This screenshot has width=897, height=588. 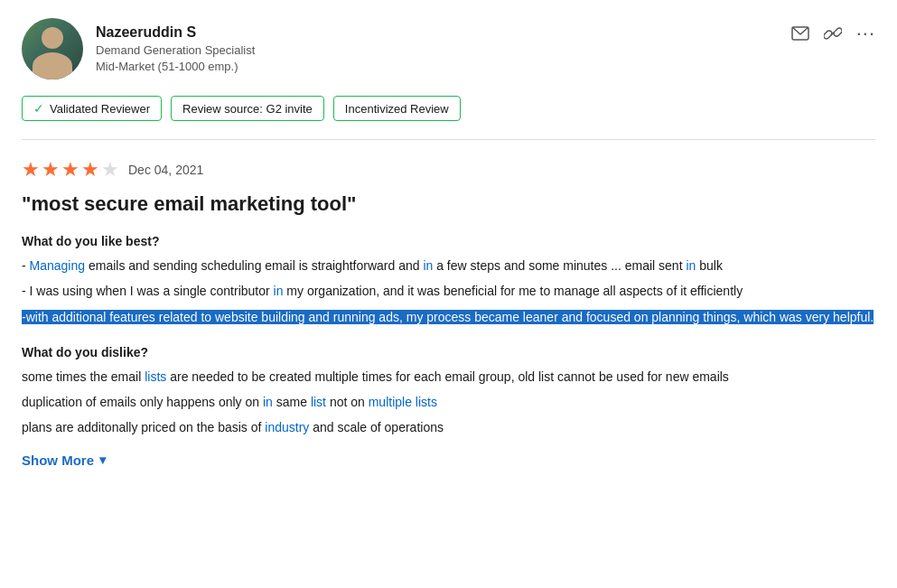 I want to click on chevron-down-icon: ▾, so click(x=103, y=460).